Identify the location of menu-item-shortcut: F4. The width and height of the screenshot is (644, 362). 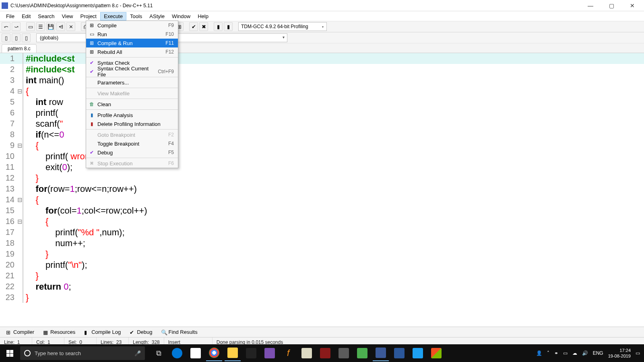
(171, 144).